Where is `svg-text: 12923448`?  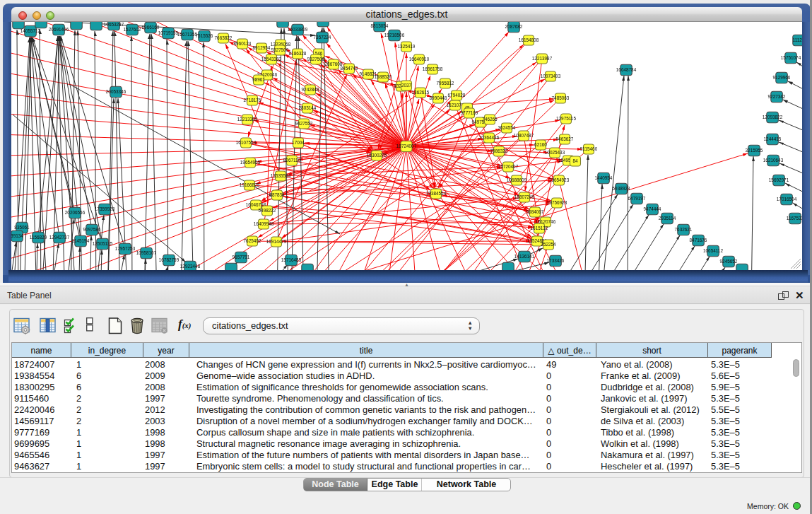 svg-text: 12923448 is located at coordinates (191, 266).